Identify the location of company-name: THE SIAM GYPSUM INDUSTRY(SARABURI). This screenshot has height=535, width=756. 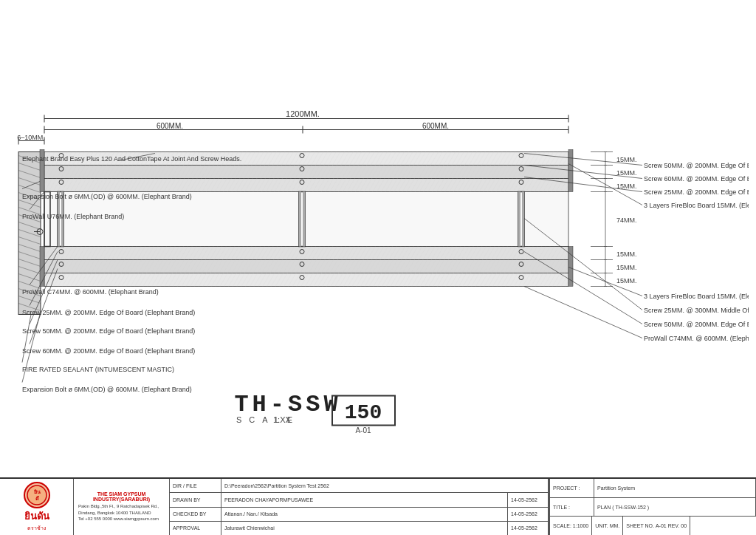
(121, 497).